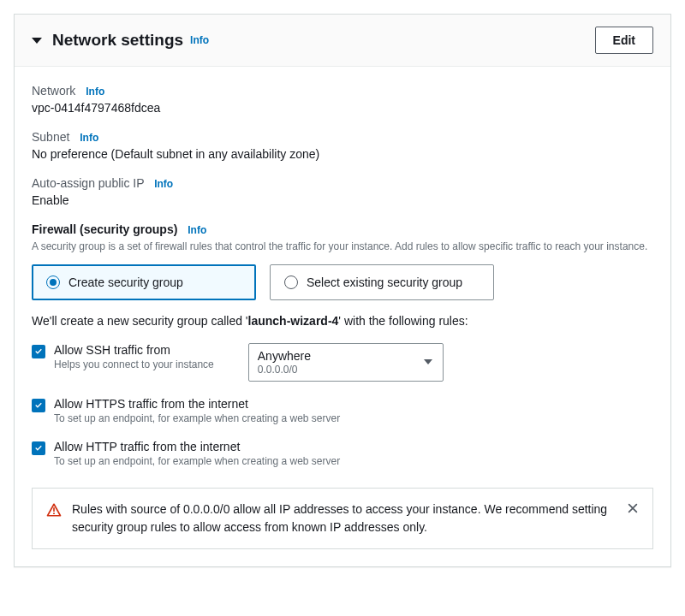 The width and height of the screenshot is (685, 616). I want to click on warning-text: Rules with source of 0.0.0.0/0 allow all…, so click(344, 518).